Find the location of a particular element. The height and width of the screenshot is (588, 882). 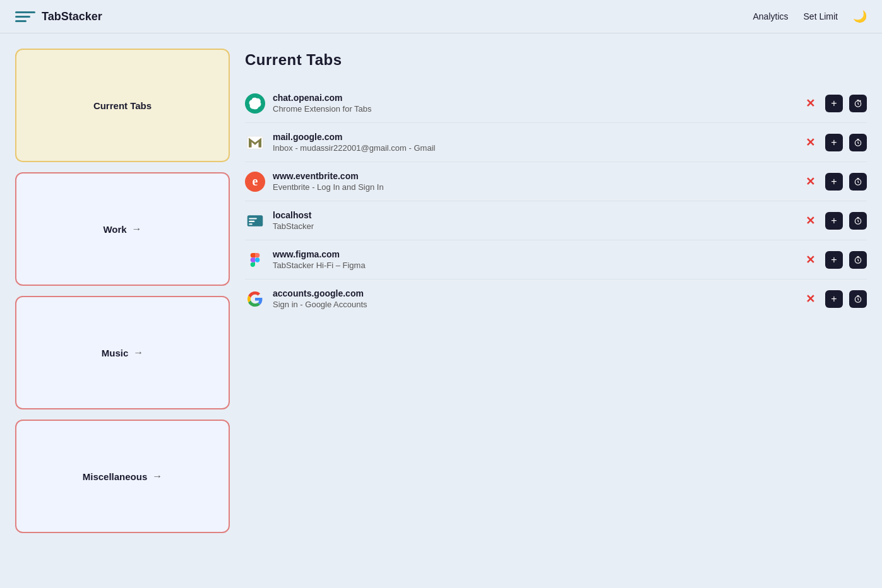

tab-title: Chrome Extension for Tabs is located at coordinates (532, 109).